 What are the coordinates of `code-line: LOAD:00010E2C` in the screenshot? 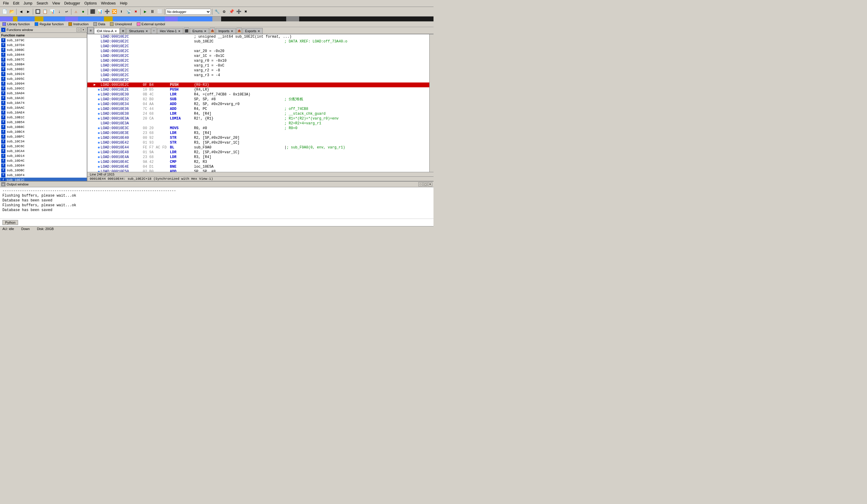 It's located at (258, 46).